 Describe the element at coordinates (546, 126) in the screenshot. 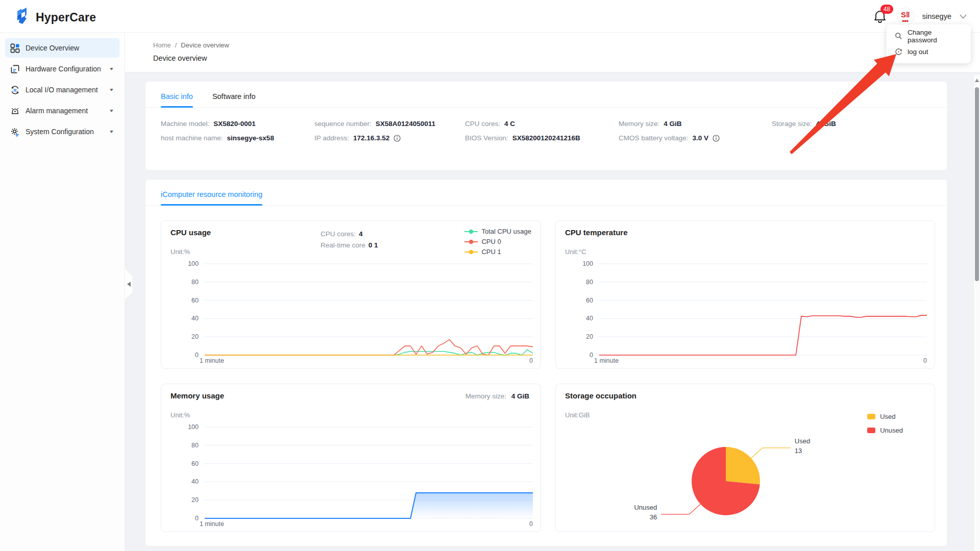

I see `basic-info-card: Basic info Software info Machine model:S…` at that location.